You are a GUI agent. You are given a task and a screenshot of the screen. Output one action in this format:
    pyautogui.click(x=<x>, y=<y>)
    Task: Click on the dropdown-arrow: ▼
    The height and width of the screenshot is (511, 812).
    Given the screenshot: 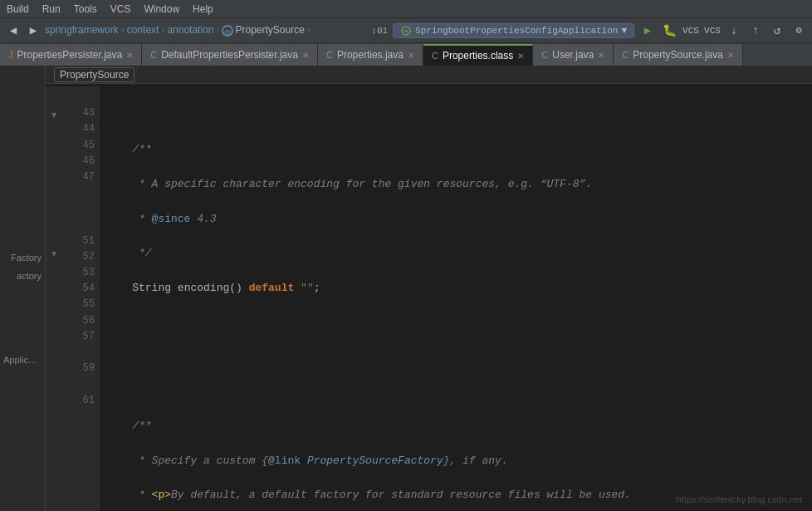 What is the action you would take?
    pyautogui.click(x=624, y=31)
    